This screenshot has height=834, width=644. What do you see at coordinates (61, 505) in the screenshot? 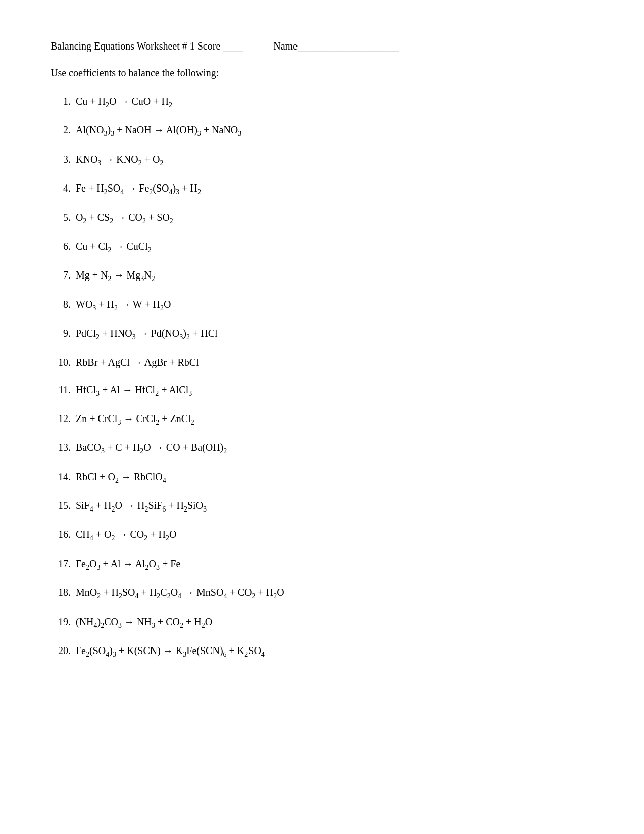
I see `equation-number: 15.` at bounding box center [61, 505].